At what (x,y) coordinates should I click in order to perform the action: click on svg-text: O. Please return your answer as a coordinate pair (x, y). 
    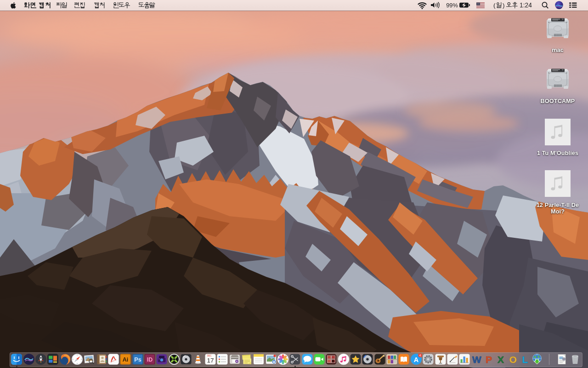
    Looking at the image, I should click on (513, 360).